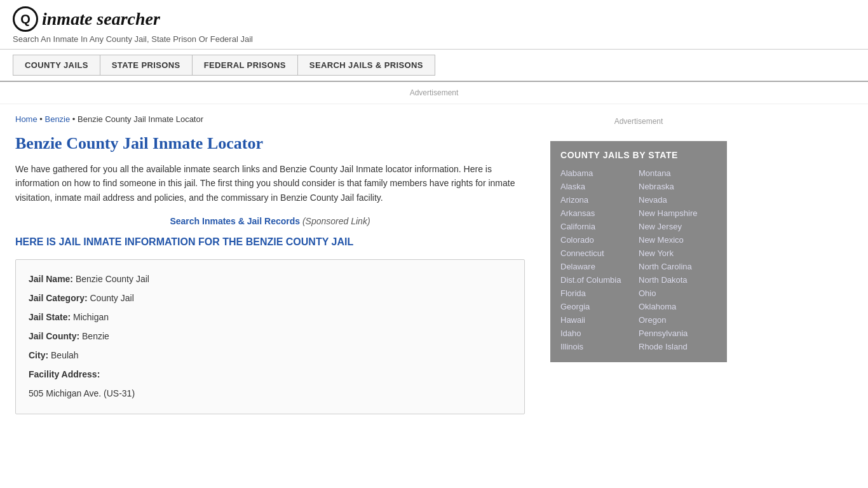 This screenshot has width=868, height=488. I want to click on state-link: Hawaii, so click(600, 320).